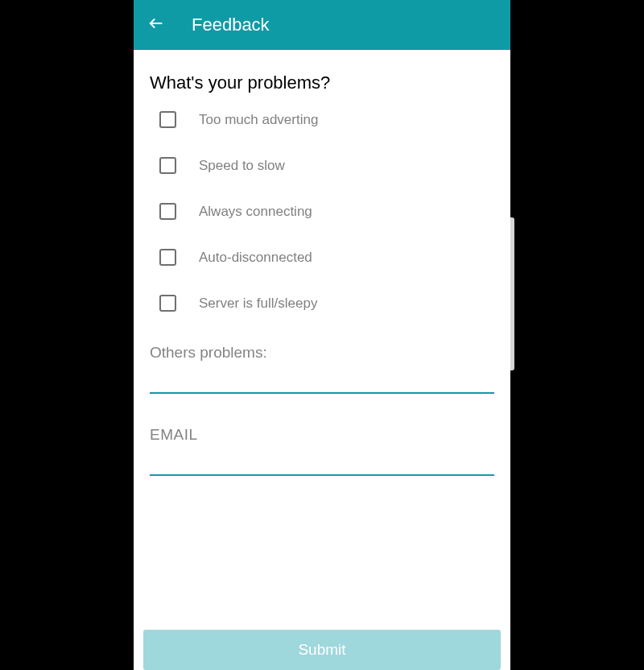  What do you see at coordinates (327, 119) in the screenshot?
I see `option-too-much-adverting: Too much adverting` at bounding box center [327, 119].